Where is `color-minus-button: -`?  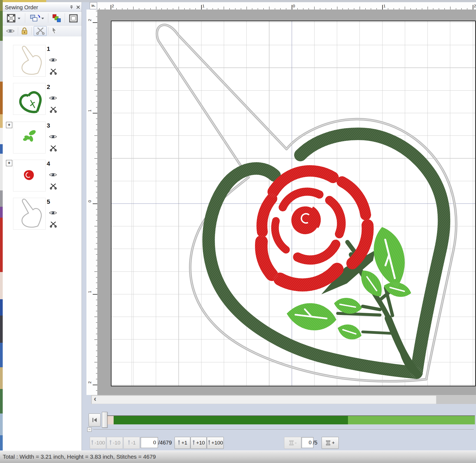
color-minus-button: - is located at coordinates (293, 443).